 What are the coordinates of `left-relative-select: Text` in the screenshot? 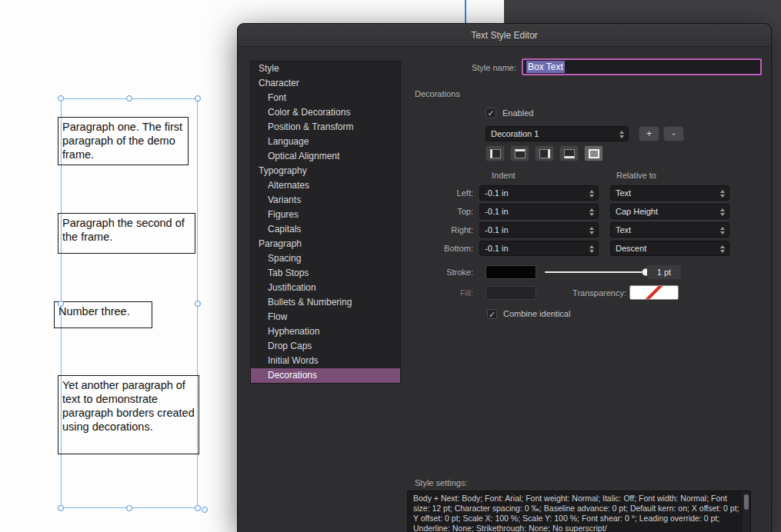 It's located at (669, 193).